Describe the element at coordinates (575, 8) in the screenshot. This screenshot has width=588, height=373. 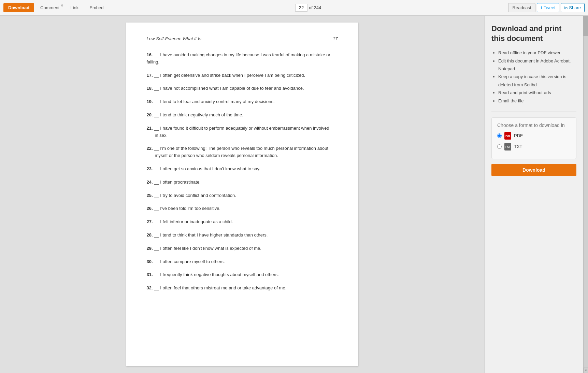
I see `share-label: Share` at that location.